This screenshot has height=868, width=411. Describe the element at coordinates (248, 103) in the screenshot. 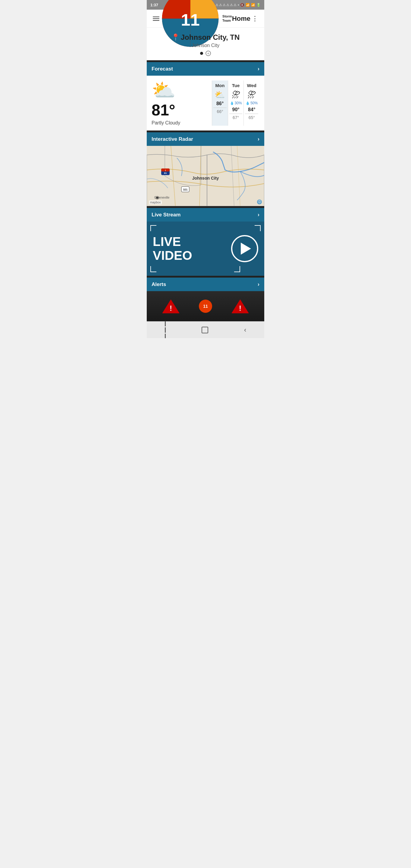

I see `rain-drop-icon-wed: 💧` at that location.